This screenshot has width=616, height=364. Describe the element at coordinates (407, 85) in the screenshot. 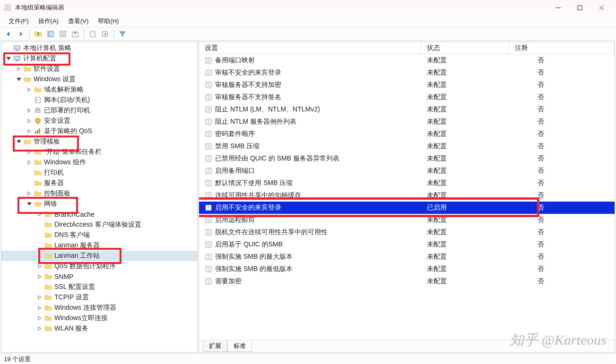

I see `list-row: 审核服务器不支持加密未配置否` at that location.